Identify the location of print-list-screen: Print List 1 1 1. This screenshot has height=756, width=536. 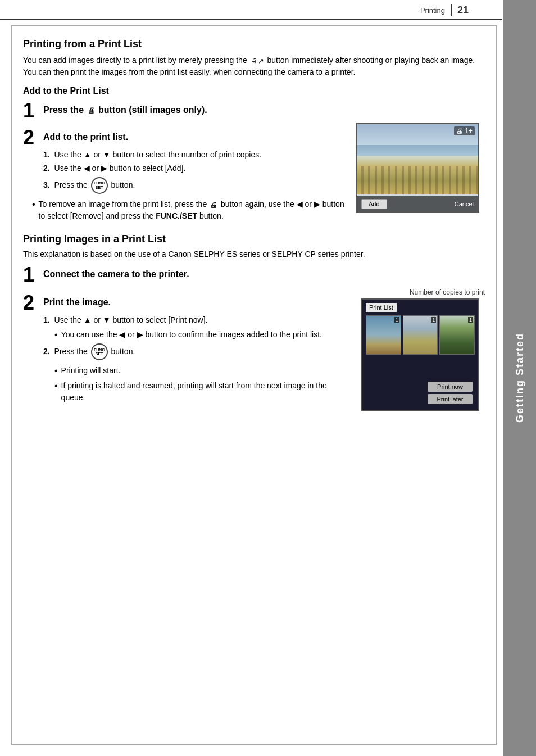
(420, 355).